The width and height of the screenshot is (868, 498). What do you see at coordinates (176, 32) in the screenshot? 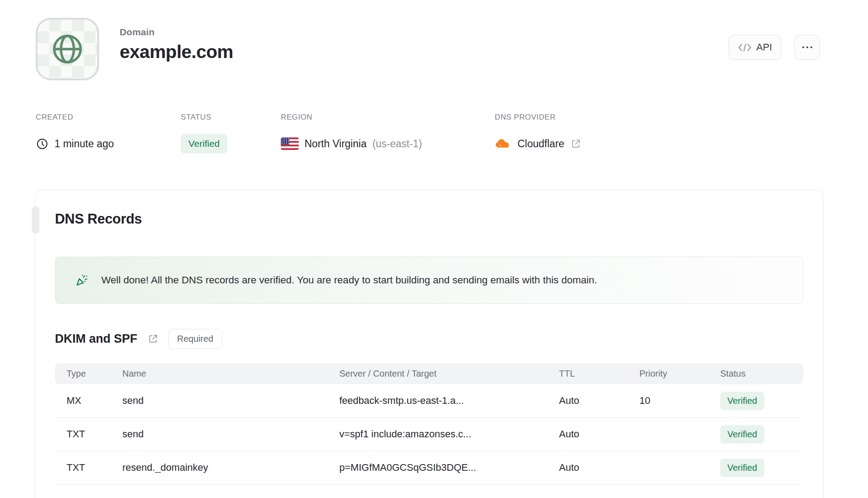
I see `domain-eyebrow: Domain` at bounding box center [176, 32].